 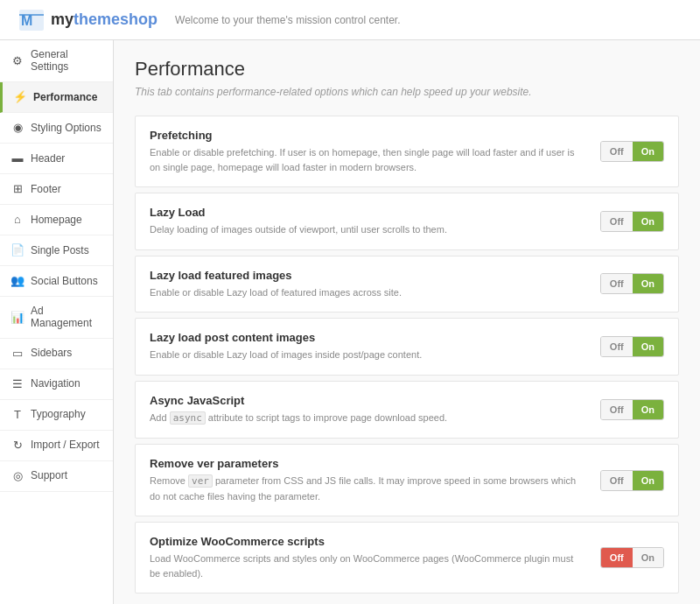 I want to click on settings-row-title-async-javascript: Async JavaScript, so click(x=366, y=401).